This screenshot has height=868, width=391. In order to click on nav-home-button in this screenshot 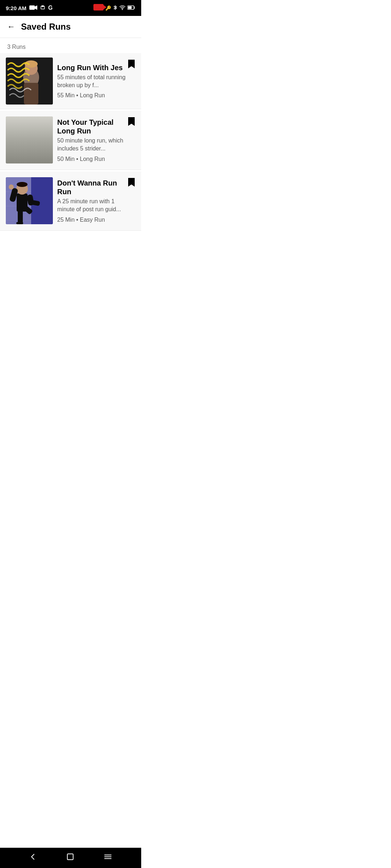, I will do `click(70, 858)`.